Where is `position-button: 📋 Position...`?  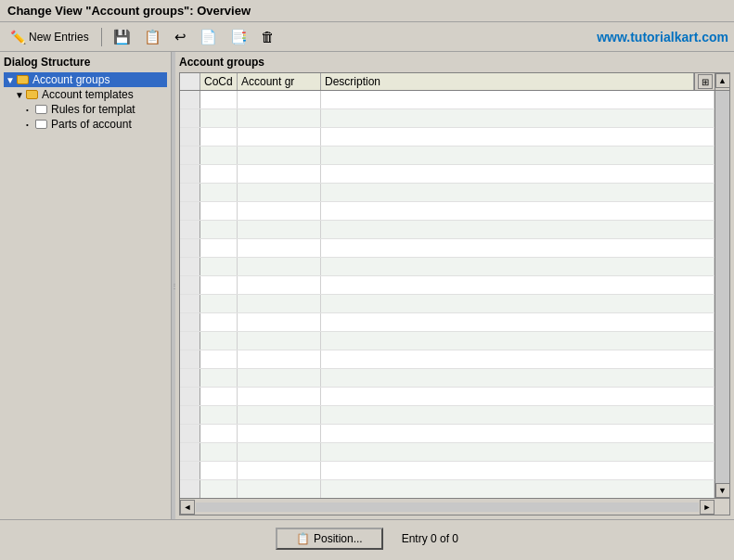 position-button: 📋 Position... is located at coordinates (329, 539).